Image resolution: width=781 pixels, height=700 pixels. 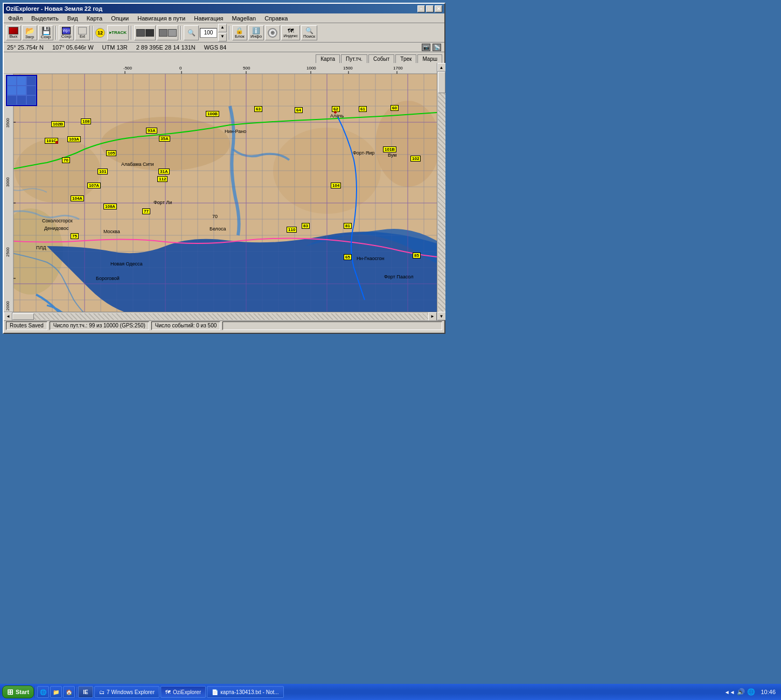 What do you see at coordinates (73, 47) in the screenshot?
I see `coord-lon: 107° 05.646r W` at bounding box center [73, 47].